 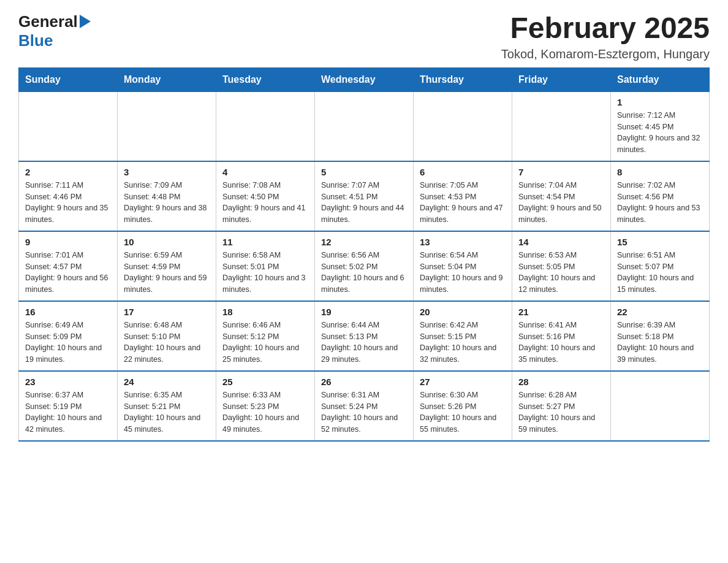 I want to click on weekday-header-saturday: Saturday, so click(x=661, y=80).